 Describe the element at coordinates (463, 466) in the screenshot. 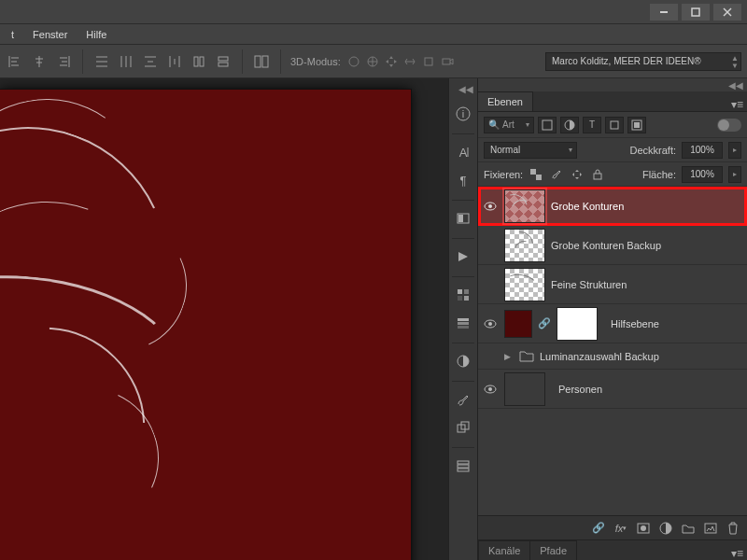

I see `history-panel-icon` at that location.